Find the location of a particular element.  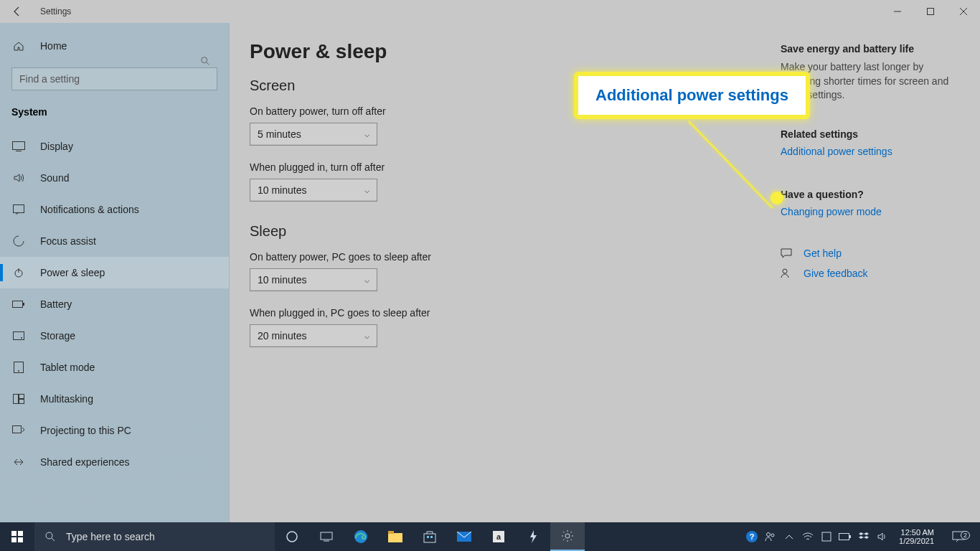

nav-label: Storage is located at coordinates (57, 336).